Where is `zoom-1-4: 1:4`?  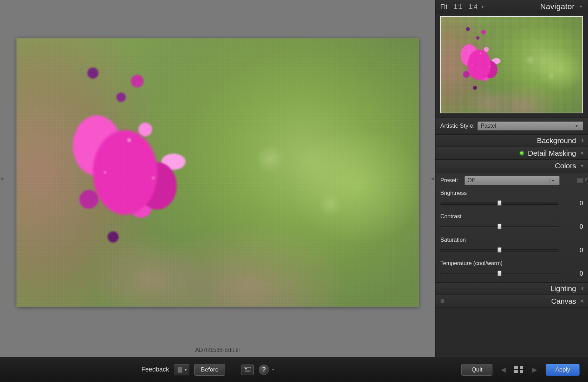
zoom-1-4: 1:4 is located at coordinates (473, 7).